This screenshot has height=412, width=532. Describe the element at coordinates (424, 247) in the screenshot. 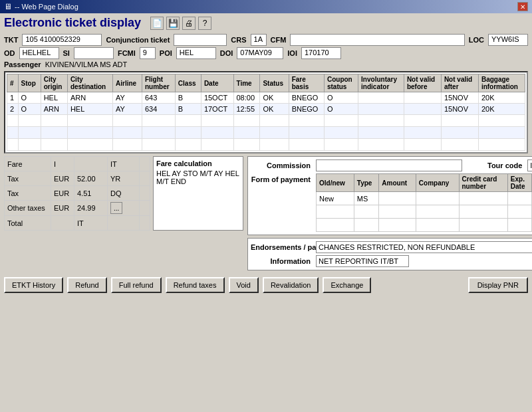

I see `endorsements-input` at that location.